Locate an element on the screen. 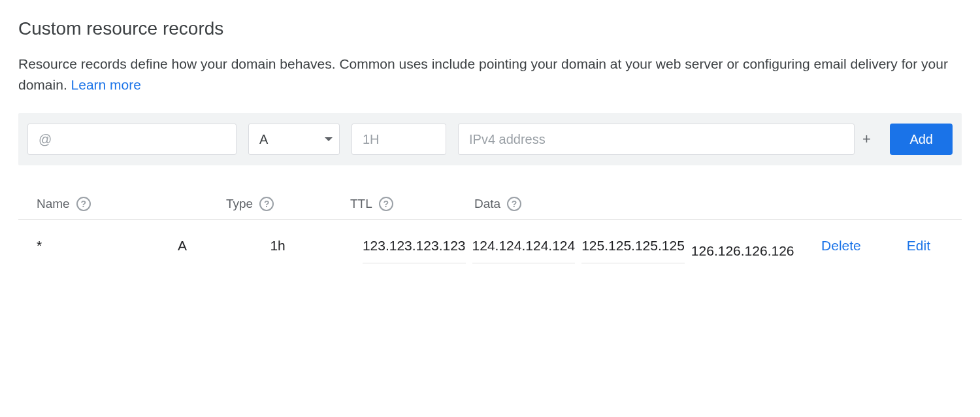 Image resolution: width=980 pixels, height=417 pixels. header-data: Data is located at coordinates (487, 204).